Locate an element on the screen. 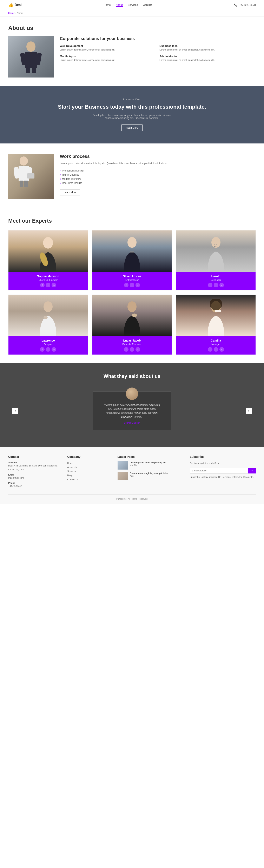 This screenshot has height=868, width=264. feature-title: Business Idea is located at coordinates (208, 46).